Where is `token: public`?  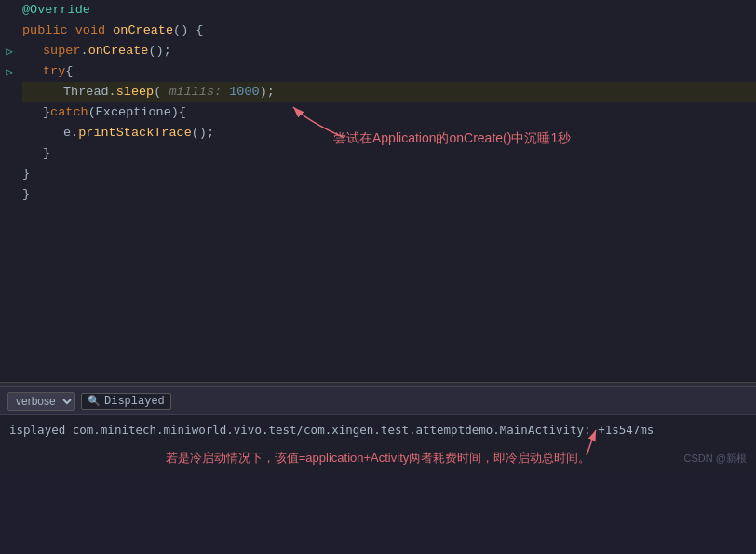
token: public is located at coordinates (48, 31).